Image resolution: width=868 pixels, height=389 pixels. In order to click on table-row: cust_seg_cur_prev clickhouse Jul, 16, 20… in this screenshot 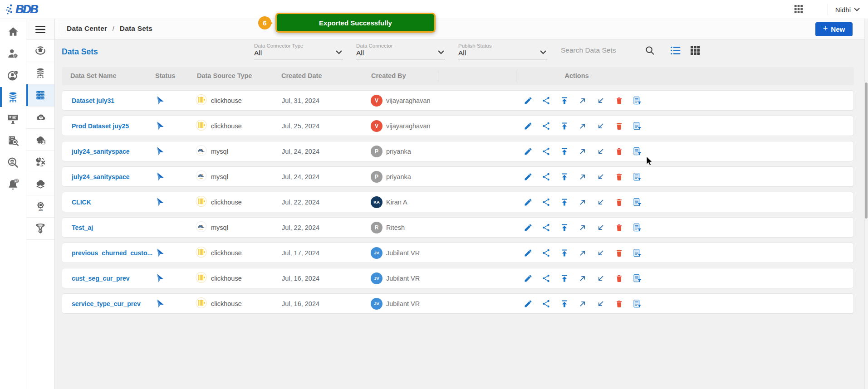, I will do `click(458, 278)`.